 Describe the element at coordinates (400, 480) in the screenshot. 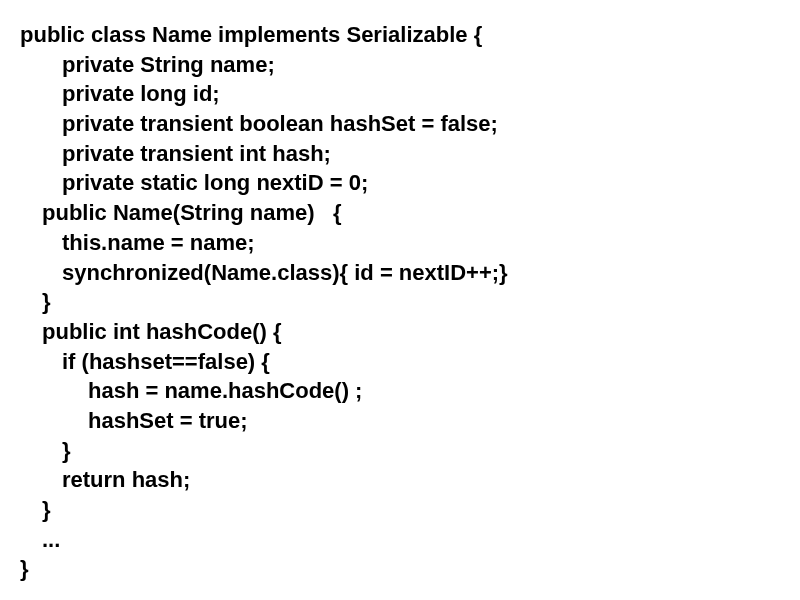

I see `code-line: return hash;` at that location.